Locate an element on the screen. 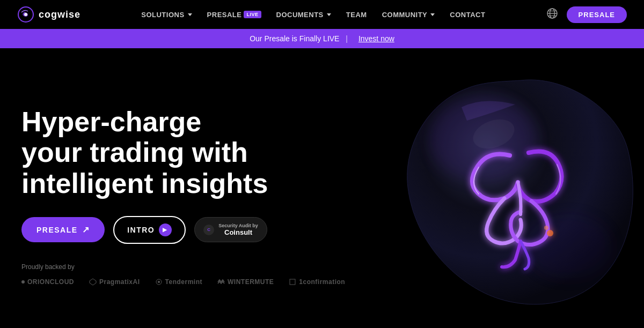 This screenshot has width=644, height=328. play-icon: ▶ is located at coordinates (165, 230).